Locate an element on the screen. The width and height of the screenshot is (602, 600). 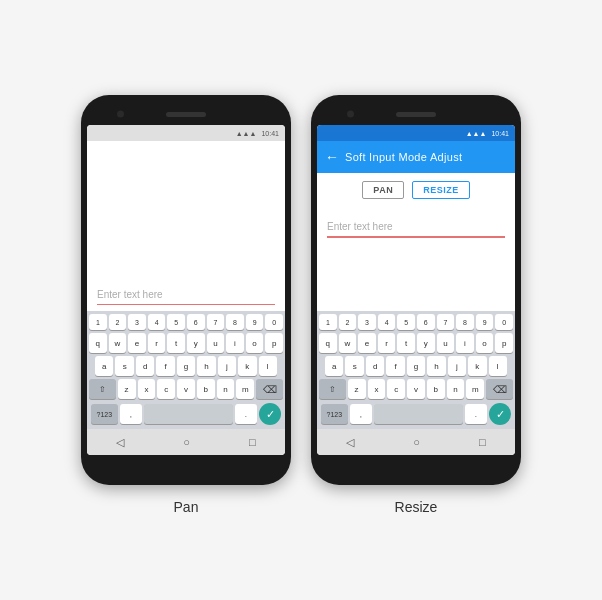
pan-key-4: 4 is located at coordinates (157, 322).